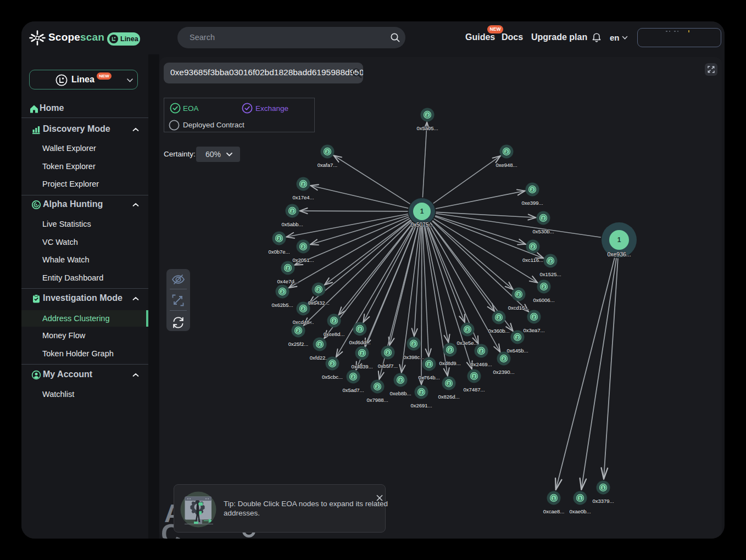 The image size is (746, 560). I want to click on svg-text: 0x5abb..., so click(292, 224).